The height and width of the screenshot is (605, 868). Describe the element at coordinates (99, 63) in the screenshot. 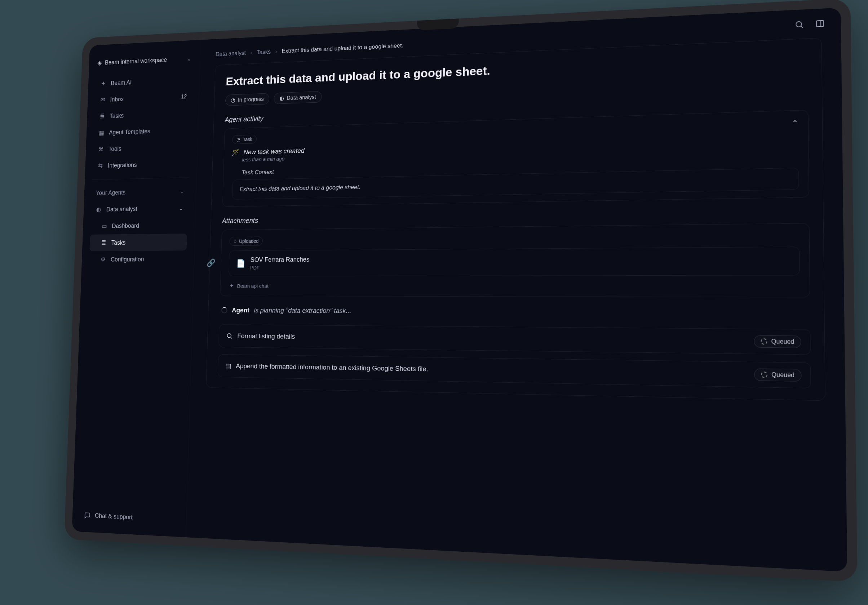

I see `workspace-icon: ◈` at that location.